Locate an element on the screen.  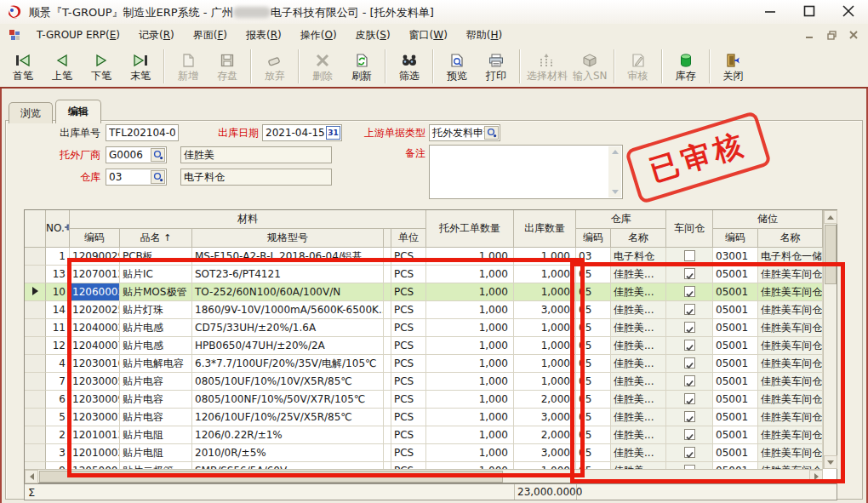
header-no: NO. is located at coordinates (58, 229).